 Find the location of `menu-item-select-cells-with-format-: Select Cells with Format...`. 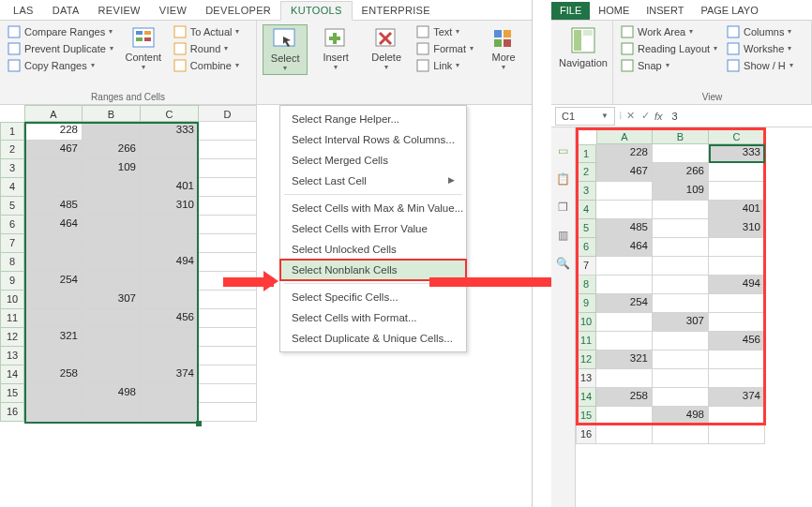

menu-item-select-cells-with-format-: Select Cells with Format... is located at coordinates (373, 318).